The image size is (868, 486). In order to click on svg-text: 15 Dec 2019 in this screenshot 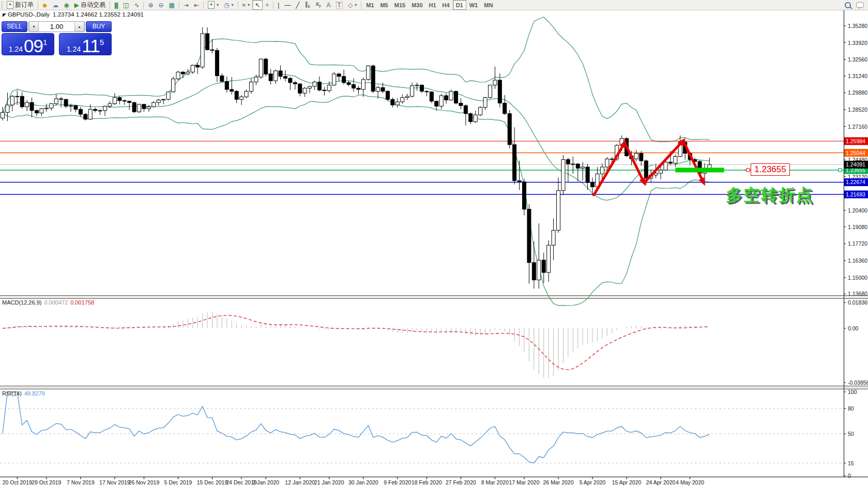, I will do `click(212, 482)`.